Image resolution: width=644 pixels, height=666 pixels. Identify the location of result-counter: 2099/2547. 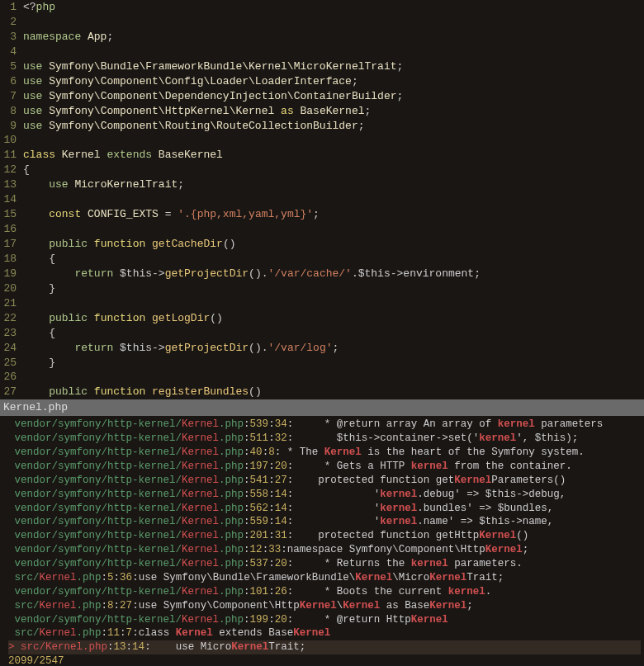
(322, 660).